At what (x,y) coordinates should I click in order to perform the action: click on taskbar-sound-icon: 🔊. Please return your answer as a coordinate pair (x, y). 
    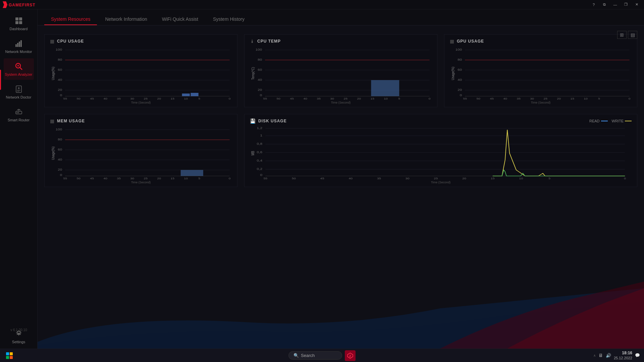
    Looking at the image, I should click on (608, 355).